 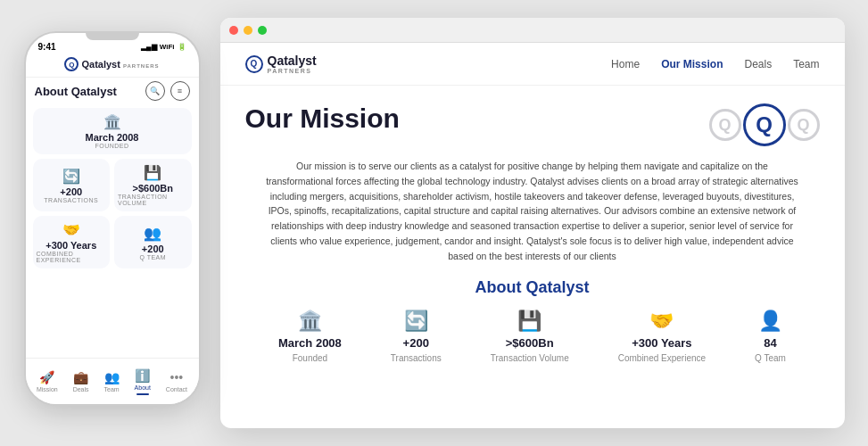 I want to click on volume-label: Transaction Volume, so click(x=530, y=359).